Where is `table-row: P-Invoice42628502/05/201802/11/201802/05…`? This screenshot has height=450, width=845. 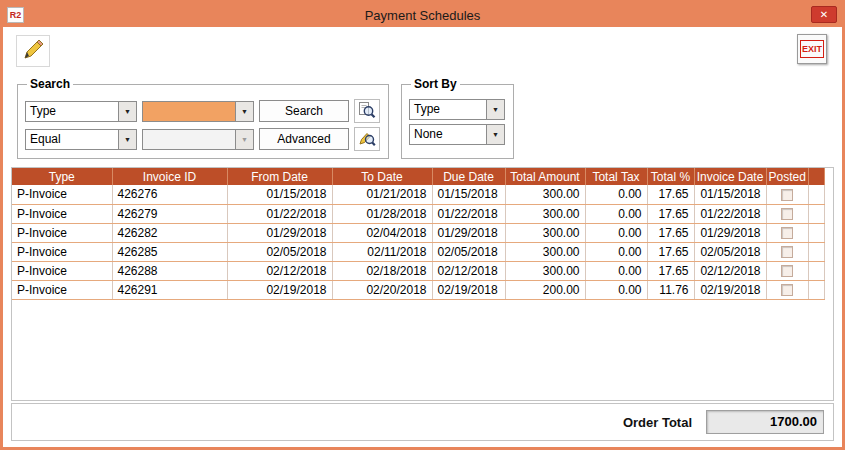
table-row: P-Invoice42628502/05/201802/11/201802/05… is located at coordinates (418, 252).